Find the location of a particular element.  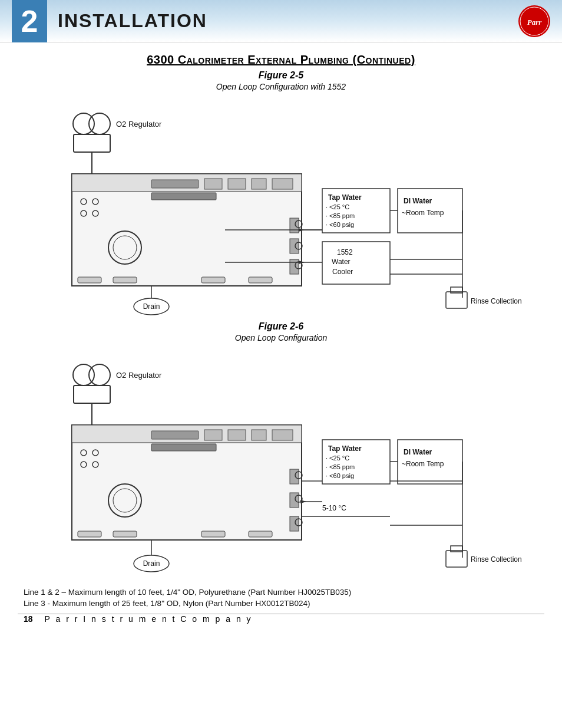

chapter-number: 2 is located at coordinates (29, 21).